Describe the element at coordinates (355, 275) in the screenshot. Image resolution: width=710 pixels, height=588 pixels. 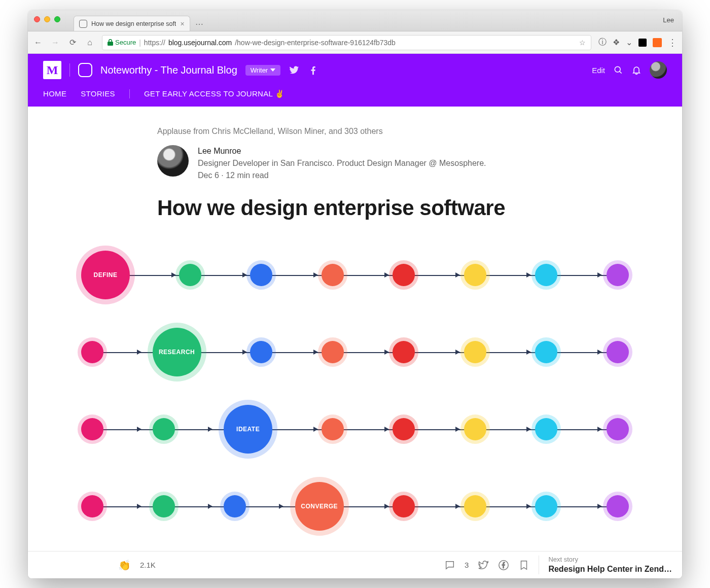
I see `diagram-row: DEFINE` at that location.